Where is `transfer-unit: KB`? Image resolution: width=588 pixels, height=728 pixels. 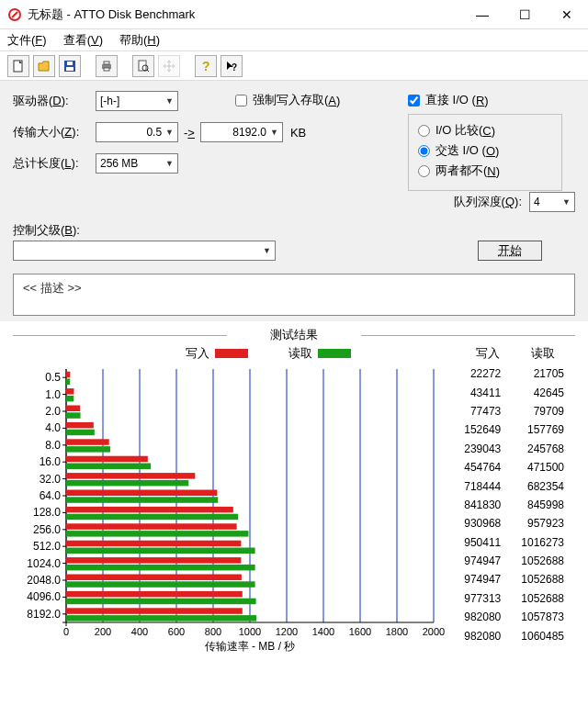
transfer-unit: KB is located at coordinates (298, 132).